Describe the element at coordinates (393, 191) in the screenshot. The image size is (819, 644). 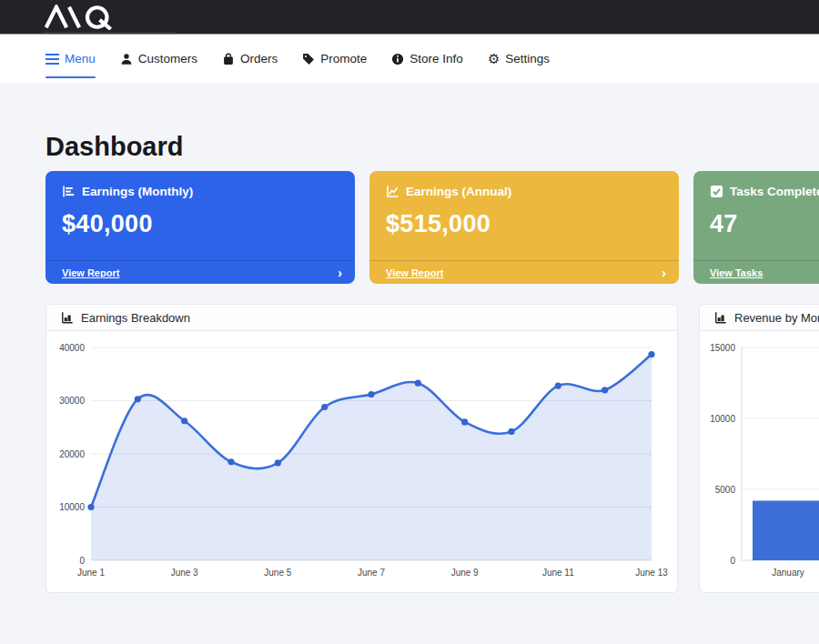
I see `line-chart-icon` at that location.